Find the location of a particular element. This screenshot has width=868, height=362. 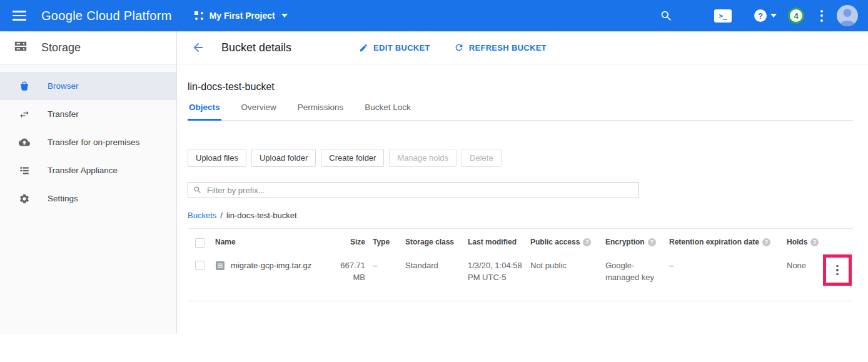

bucket-tabs: Objects Overview Permissions Bucket Lock is located at coordinates (520, 111).